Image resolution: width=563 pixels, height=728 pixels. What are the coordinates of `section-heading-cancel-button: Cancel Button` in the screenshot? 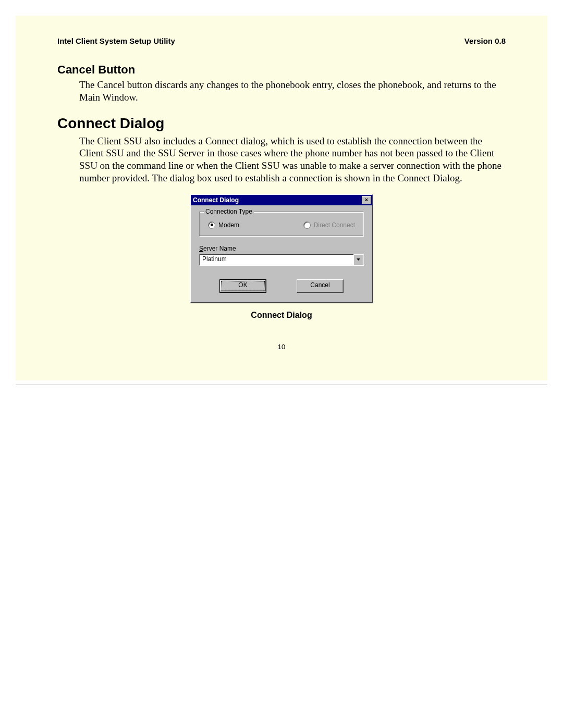 It's located at (282, 70).